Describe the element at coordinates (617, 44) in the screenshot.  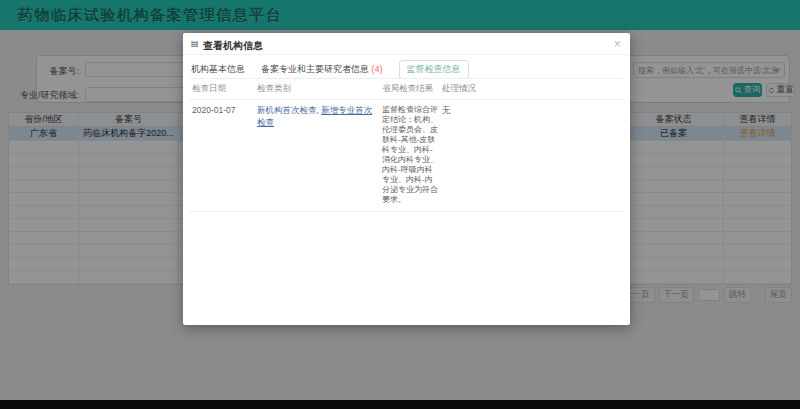
I see `close-icon: ×` at that location.